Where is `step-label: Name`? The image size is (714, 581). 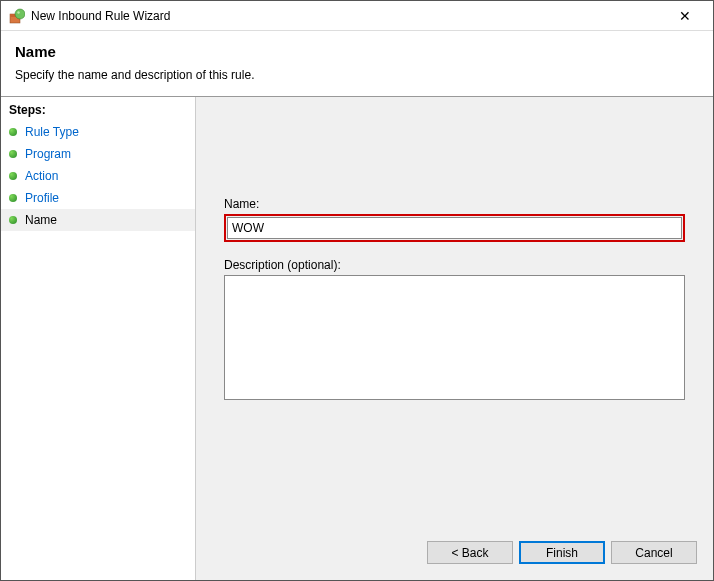 step-label: Name is located at coordinates (41, 220).